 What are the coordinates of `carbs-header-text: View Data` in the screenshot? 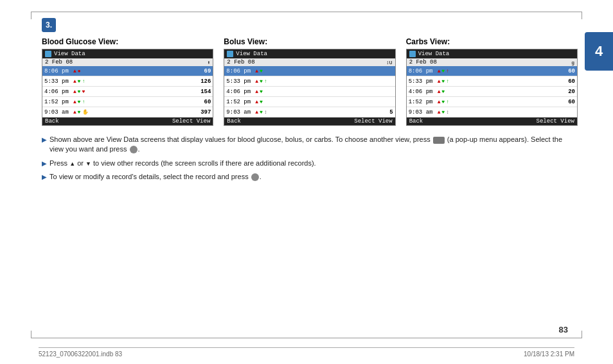 It's located at (434, 54).